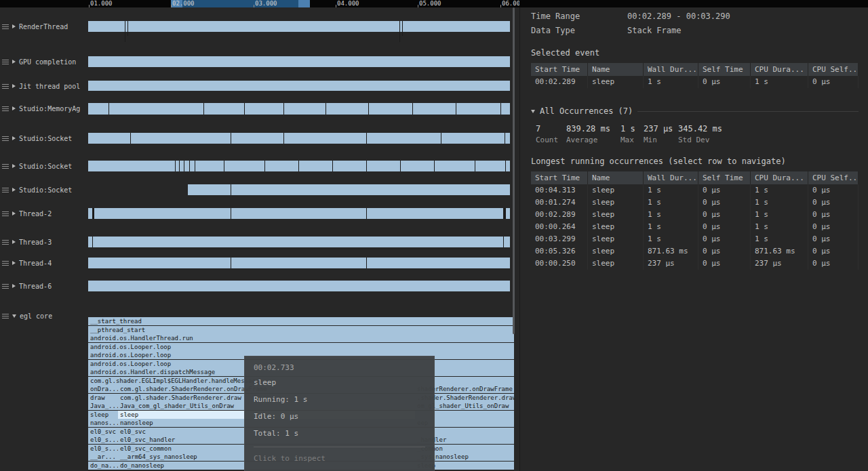  What do you see at coordinates (299, 85) in the screenshot?
I see `track-jit-thread-pool` at bounding box center [299, 85].